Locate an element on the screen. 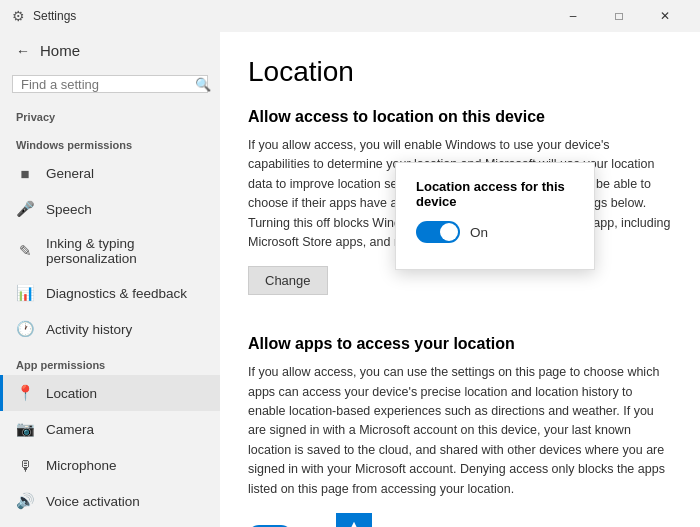 This screenshot has height=527, width=700. microphone-icon: 🎙 is located at coordinates (25, 465).